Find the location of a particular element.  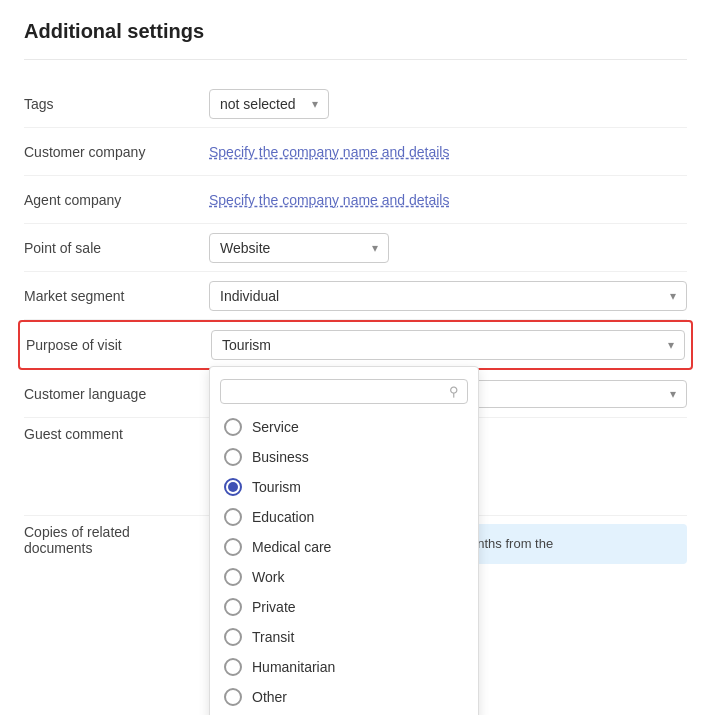

market-segment-dropdown: Individual ▾ is located at coordinates (448, 296).